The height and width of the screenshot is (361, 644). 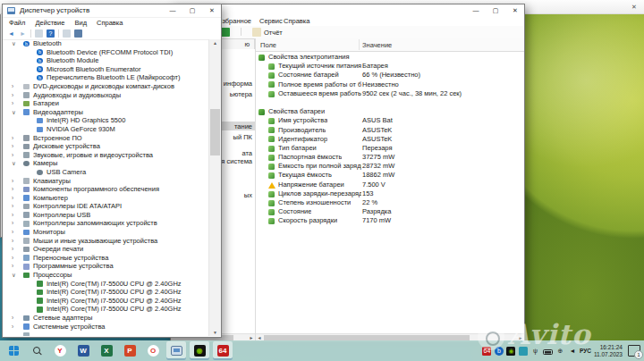 What do you see at coordinates (50, 34) in the screenshot?
I see `help-icon: ?` at bounding box center [50, 34].